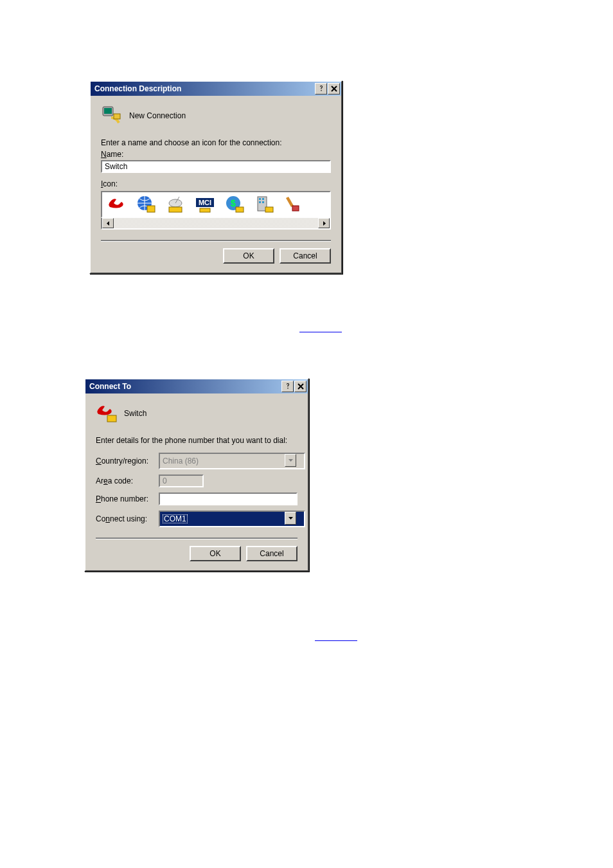  I want to click on icon-picker: MCI $, so click(216, 210).